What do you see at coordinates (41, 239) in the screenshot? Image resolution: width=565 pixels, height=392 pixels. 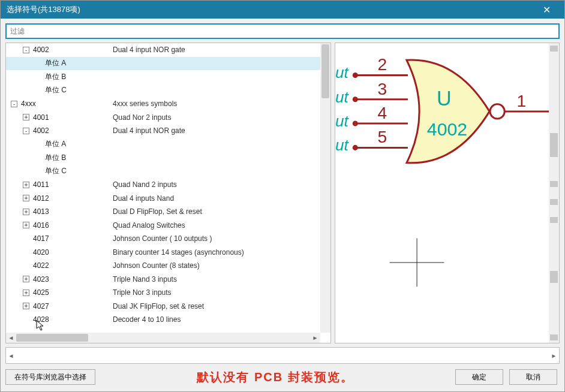 I see `tree-item-name: 4017` at bounding box center [41, 239].